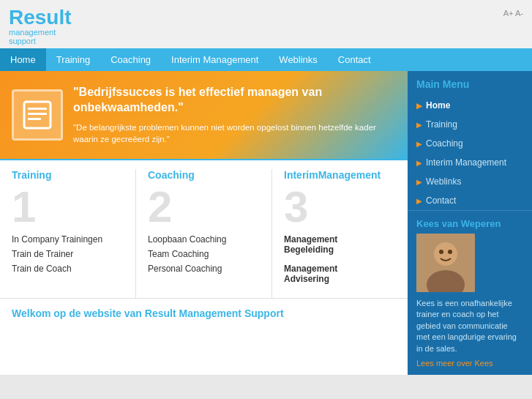 This screenshot has width=532, height=399. Describe the element at coordinates (466, 163) in the screenshot. I see `sidebar-item-label: Interim Management` at that location.